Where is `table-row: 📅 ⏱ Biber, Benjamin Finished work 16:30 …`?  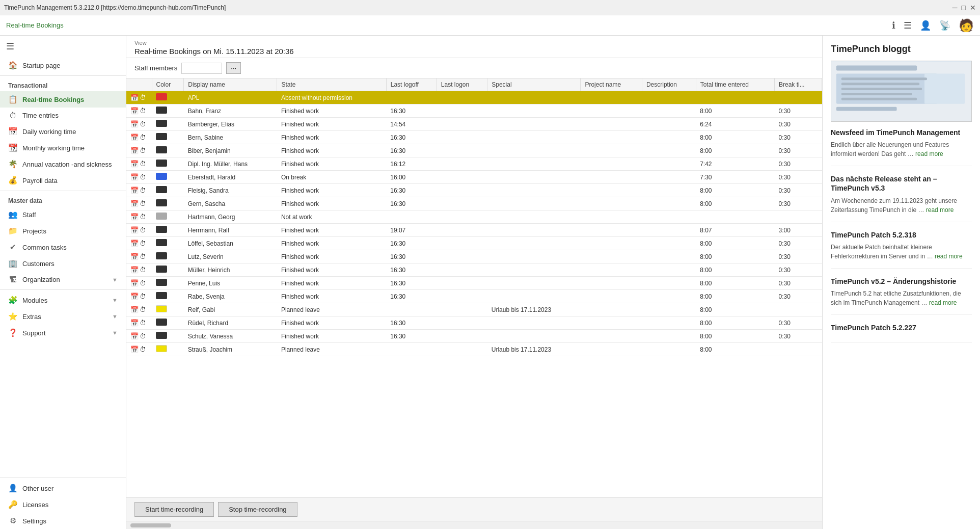 table-row: 📅 ⏱ Biber, Benjamin Finished work 16:30 … is located at coordinates (474, 151).